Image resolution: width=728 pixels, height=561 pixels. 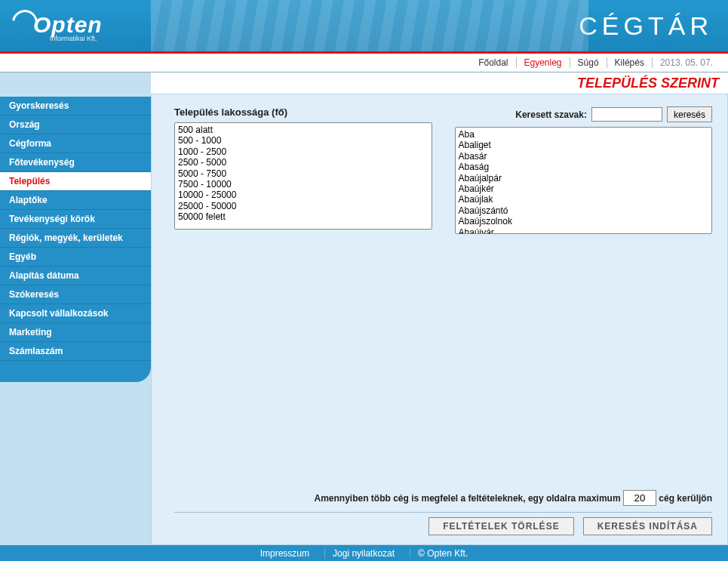 What do you see at coordinates (543, 63) in the screenshot?
I see `nav-balance: Egyenleg` at bounding box center [543, 63].